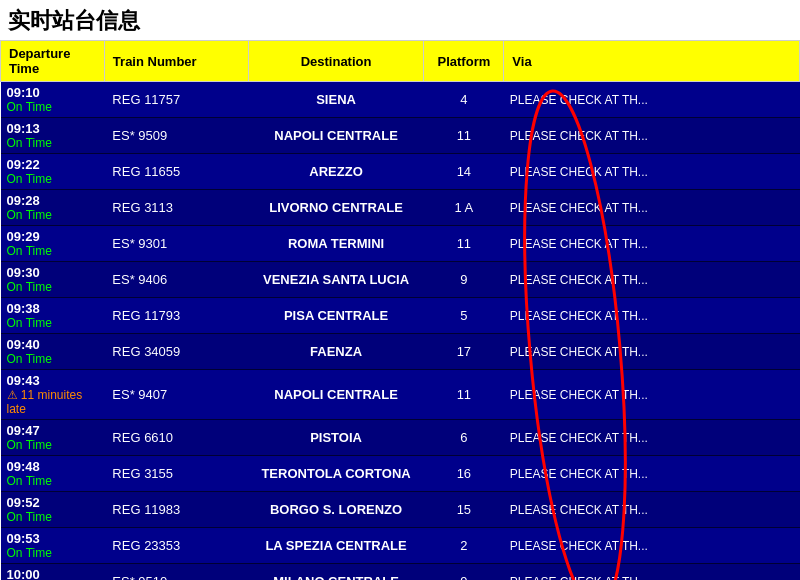  What do you see at coordinates (53, 200) in the screenshot?
I see `departure-time-value: 09:28` at bounding box center [53, 200].